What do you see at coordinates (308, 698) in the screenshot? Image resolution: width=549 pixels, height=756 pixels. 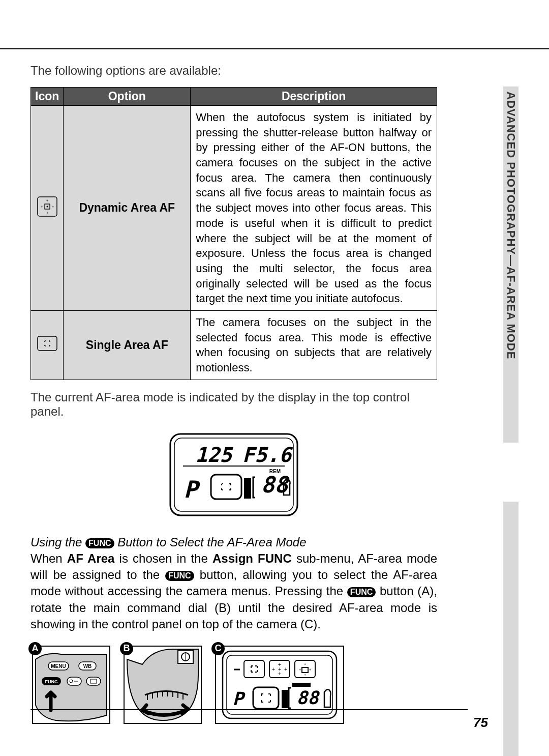 I see `svg-text: 88` at bounding box center [308, 698].